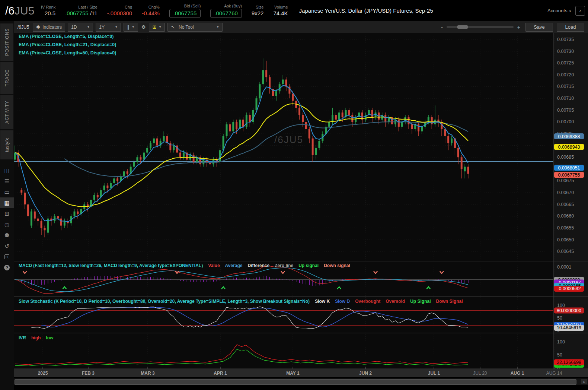 The height and width of the screenshot is (390, 588). I want to click on symbol-title: /6JU5, so click(23, 11).